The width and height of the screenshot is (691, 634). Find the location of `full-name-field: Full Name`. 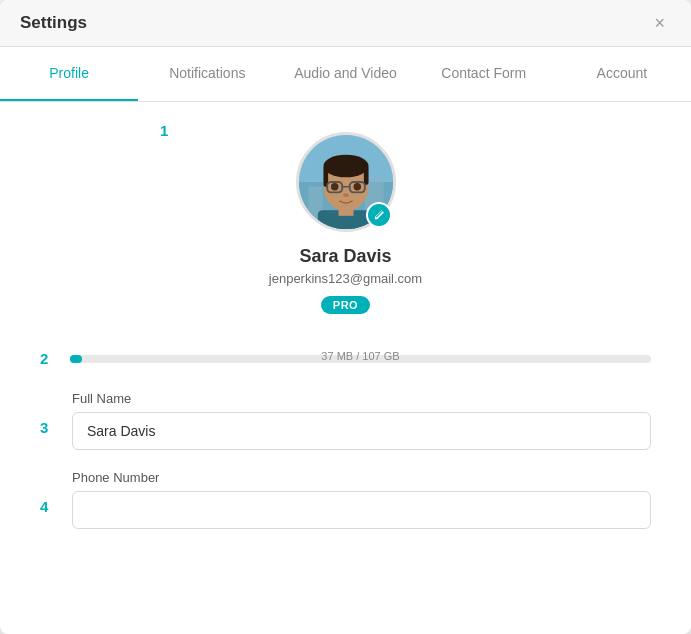

full-name-field: Full Name is located at coordinates (362, 420).